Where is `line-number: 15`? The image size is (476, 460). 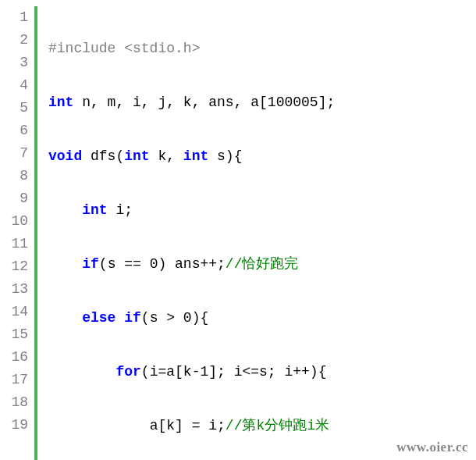 line-number: 15 is located at coordinates (14, 334).